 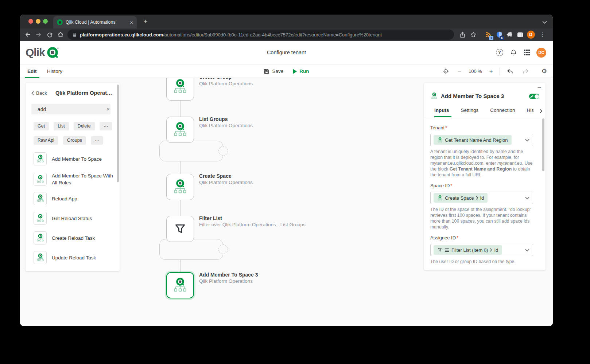 I want to click on filter-chip-groups: Groups, so click(x=74, y=141).